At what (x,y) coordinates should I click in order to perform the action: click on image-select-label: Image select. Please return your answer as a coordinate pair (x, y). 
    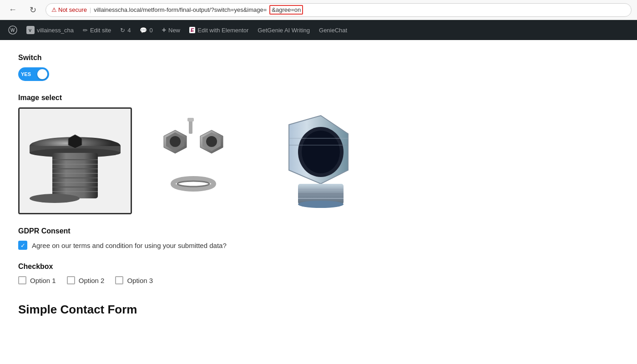
    Looking at the image, I should click on (205, 98).